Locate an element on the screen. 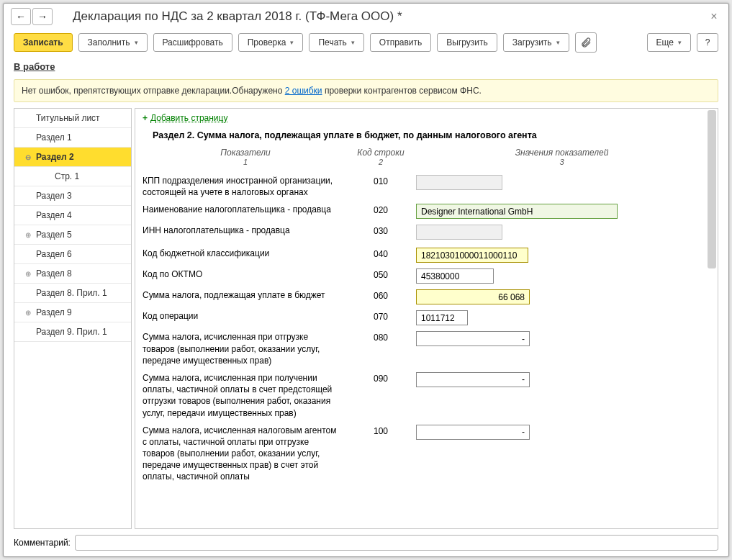  arrow-right-icon: → is located at coordinates (42, 17).